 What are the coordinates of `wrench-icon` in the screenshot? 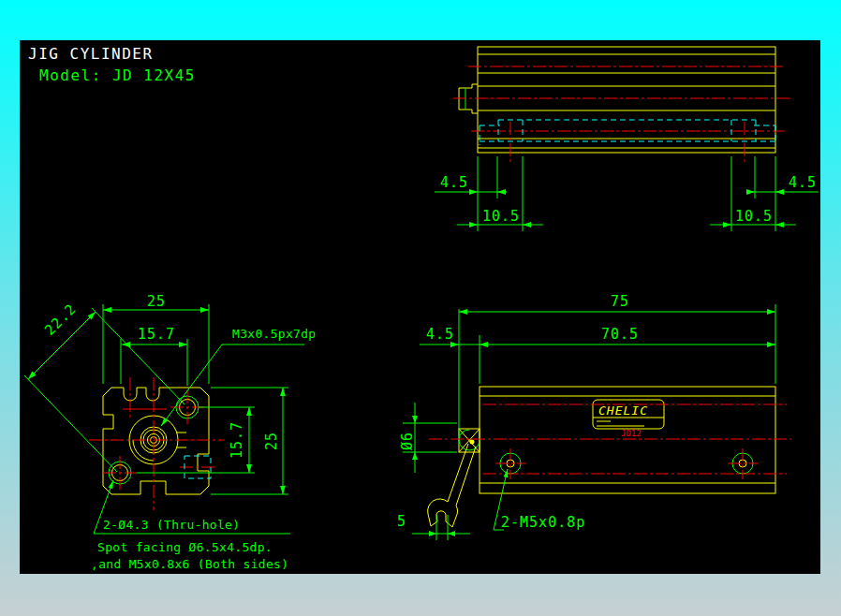 It's located at (451, 485).